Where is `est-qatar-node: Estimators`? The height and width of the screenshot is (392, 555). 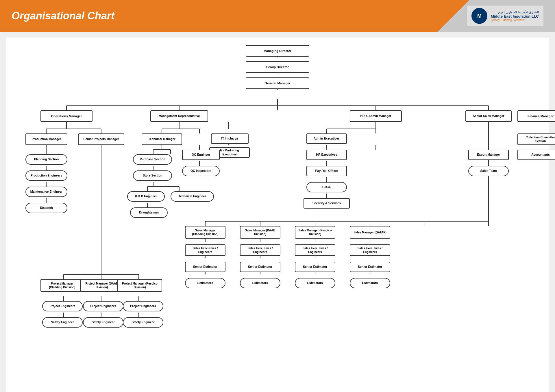
est-qatar-node: Estimators is located at coordinates (370, 283).